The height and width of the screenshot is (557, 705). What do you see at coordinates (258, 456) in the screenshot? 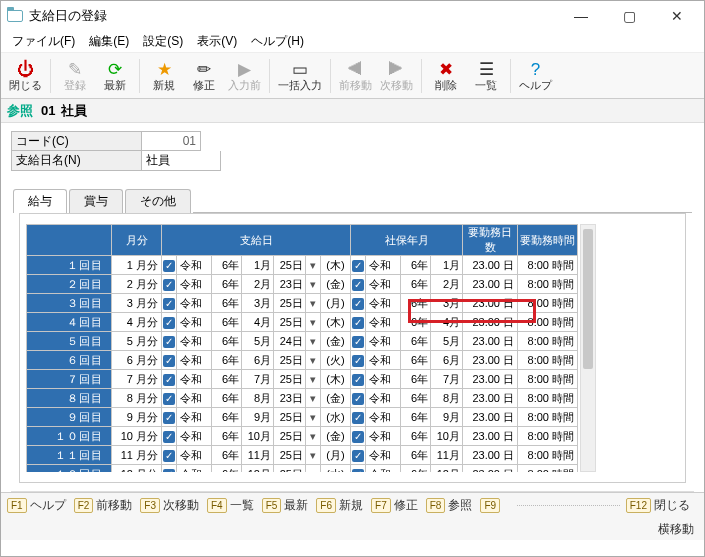
I see `cell-month-num: 11月` at bounding box center [258, 456].